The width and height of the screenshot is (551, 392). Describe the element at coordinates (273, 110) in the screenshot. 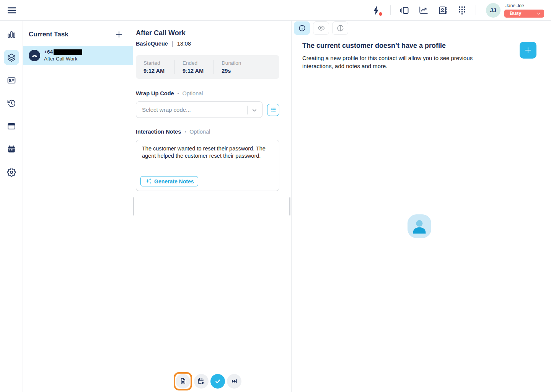

I see `wrap-code-list-button` at that location.